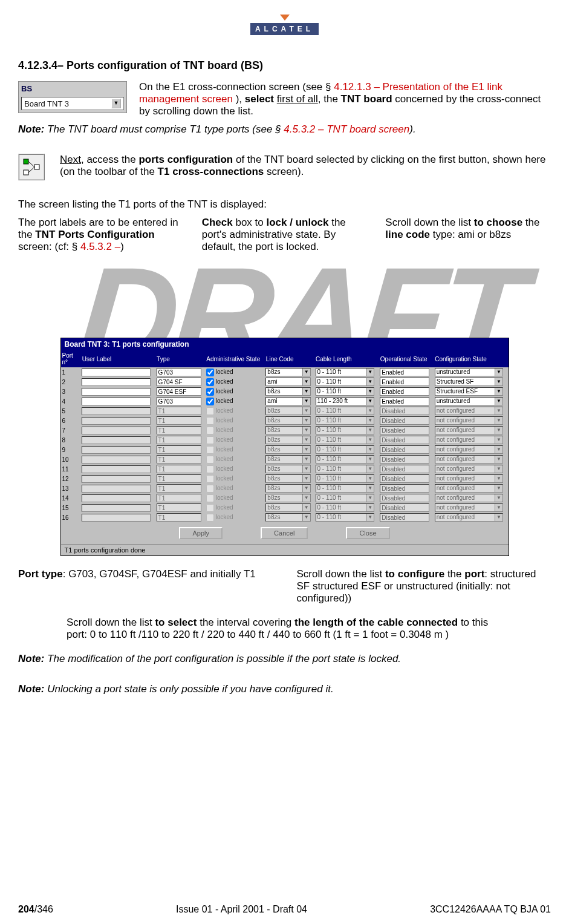 This screenshot has width=569, height=924. What do you see at coordinates (31, 167) in the screenshot?
I see `toolbar-ports-config-icon` at bounding box center [31, 167].